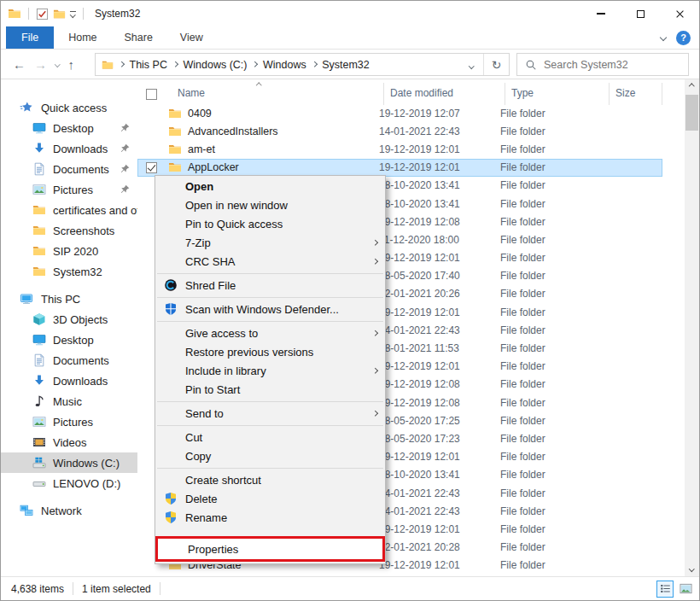  Describe the element at coordinates (680, 14) in the screenshot. I see `close-icon` at that location.